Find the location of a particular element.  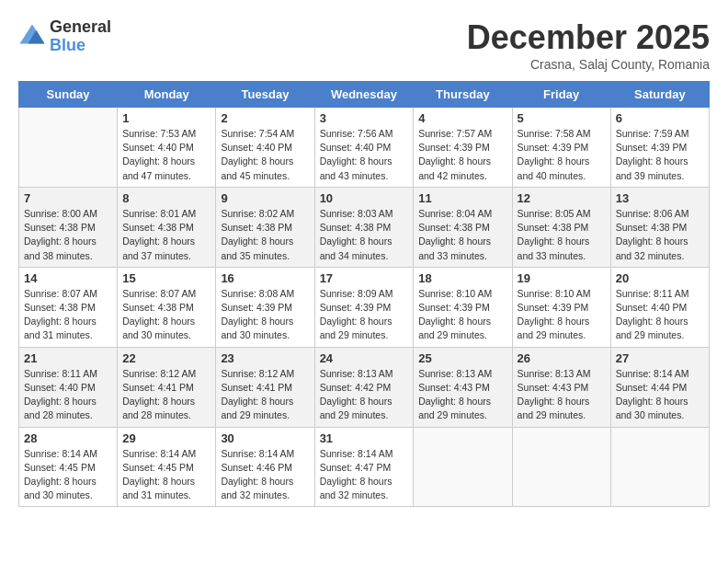

calendar-day-cell: 22Sunrise: 8:12 AMSunset: 4:41 PMDayligh… is located at coordinates (167, 386).